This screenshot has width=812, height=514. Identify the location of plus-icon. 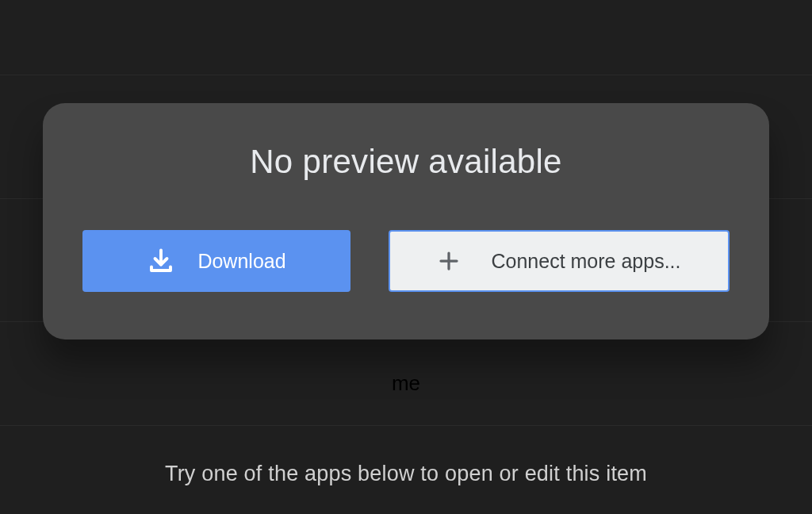
(449, 261).